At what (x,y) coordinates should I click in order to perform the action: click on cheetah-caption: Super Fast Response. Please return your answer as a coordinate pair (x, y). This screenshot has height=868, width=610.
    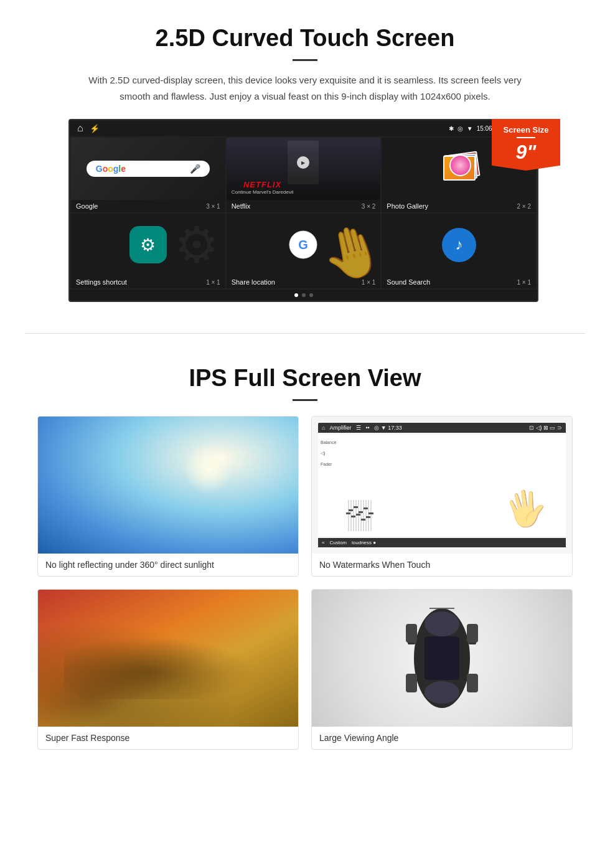
    Looking at the image, I should click on (168, 738).